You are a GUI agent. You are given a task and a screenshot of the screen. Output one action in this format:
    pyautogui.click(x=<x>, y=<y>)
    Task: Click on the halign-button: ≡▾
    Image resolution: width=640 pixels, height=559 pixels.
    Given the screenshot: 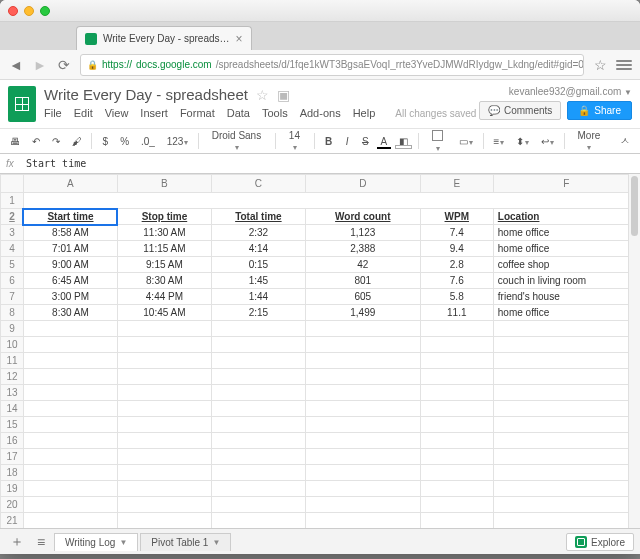 What is the action you would take?
    pyautogui.click(x=500, y=142)
    